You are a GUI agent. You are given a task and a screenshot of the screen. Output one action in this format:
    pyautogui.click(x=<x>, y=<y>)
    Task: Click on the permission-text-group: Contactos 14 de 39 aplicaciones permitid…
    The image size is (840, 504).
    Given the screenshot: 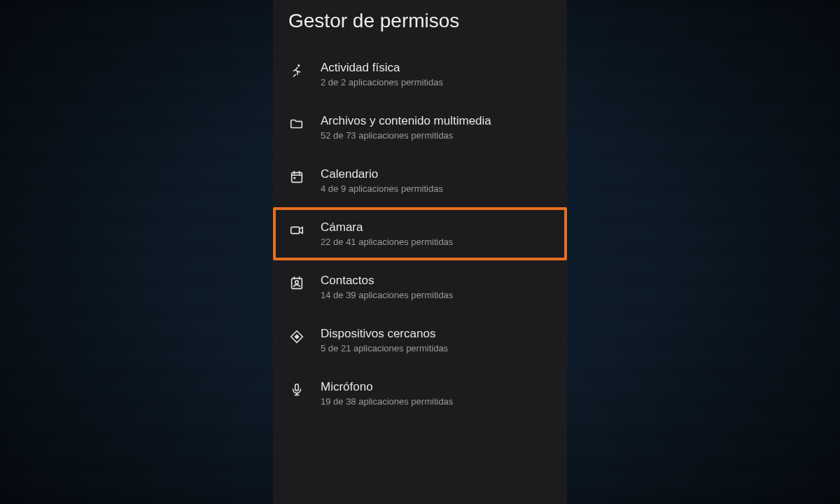 What is the action you would take?
    pyautogui.click(x=386, y=287)
    